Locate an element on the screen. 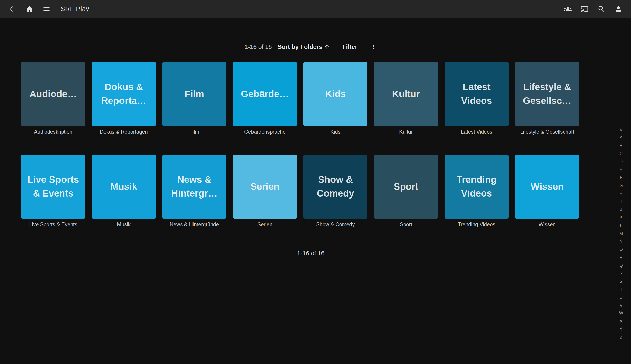  alphabet-letter: X is located at coordinates (621, 321).